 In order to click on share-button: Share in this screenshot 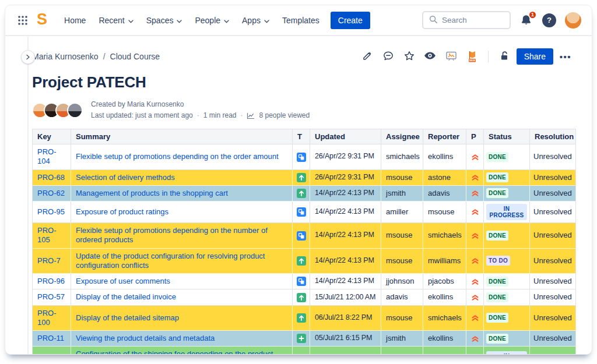, I will do `click(535, 56)`.